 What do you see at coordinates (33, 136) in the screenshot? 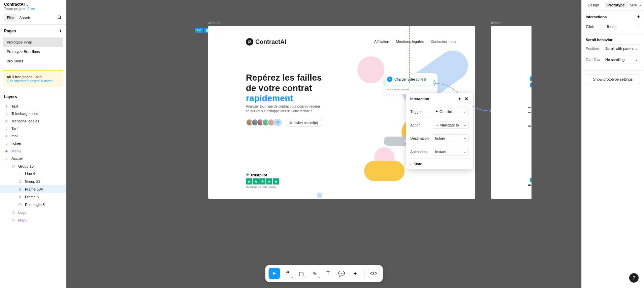
I see `layer-item: #mail` at bounding box center [33, 136].